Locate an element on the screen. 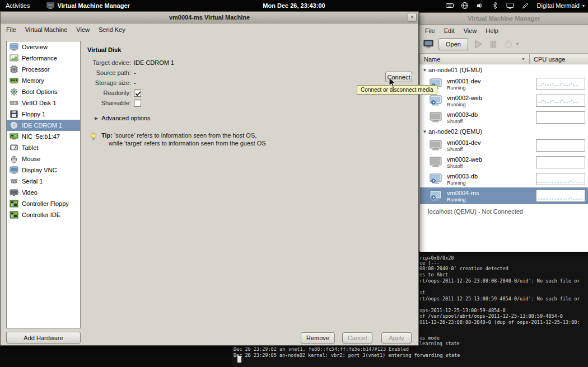  add-hardware-button: Add Hardware is located at coordinates (44, 338).